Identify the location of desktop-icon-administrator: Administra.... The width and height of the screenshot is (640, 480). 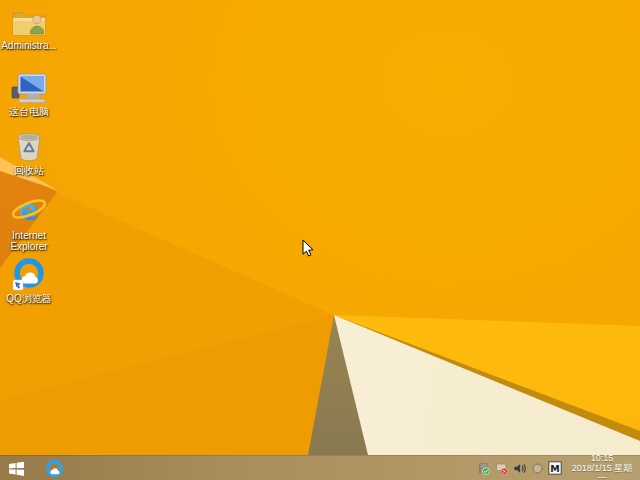
(29, 28).